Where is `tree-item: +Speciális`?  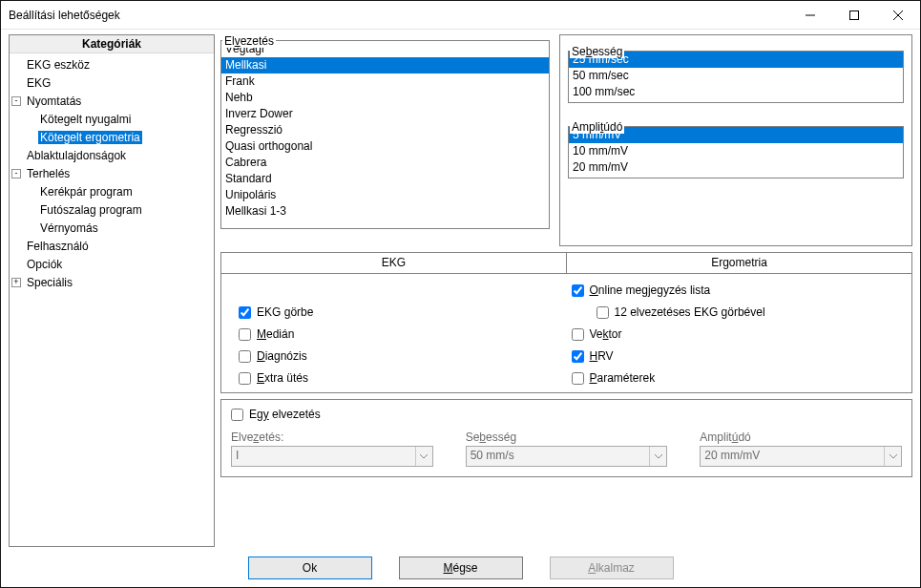 tree-item: +Speciális is located at coordinates (112, 283).